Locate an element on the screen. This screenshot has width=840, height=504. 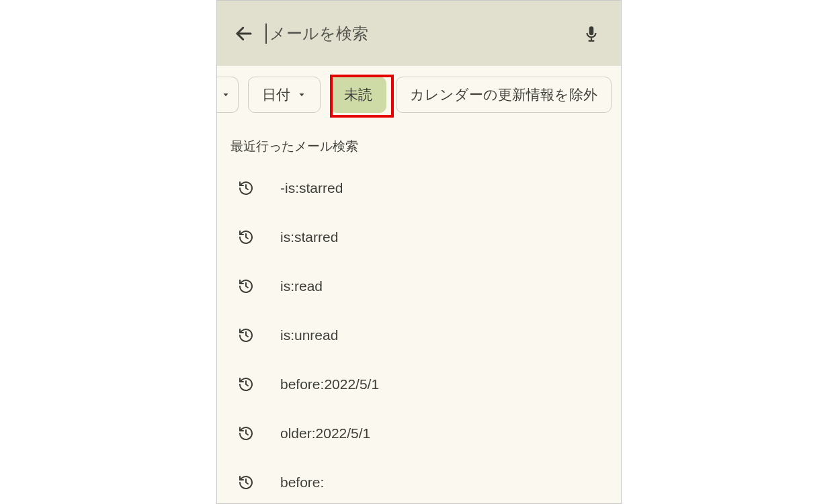
recent-search-item: before: is located at coordinates (419, 481).